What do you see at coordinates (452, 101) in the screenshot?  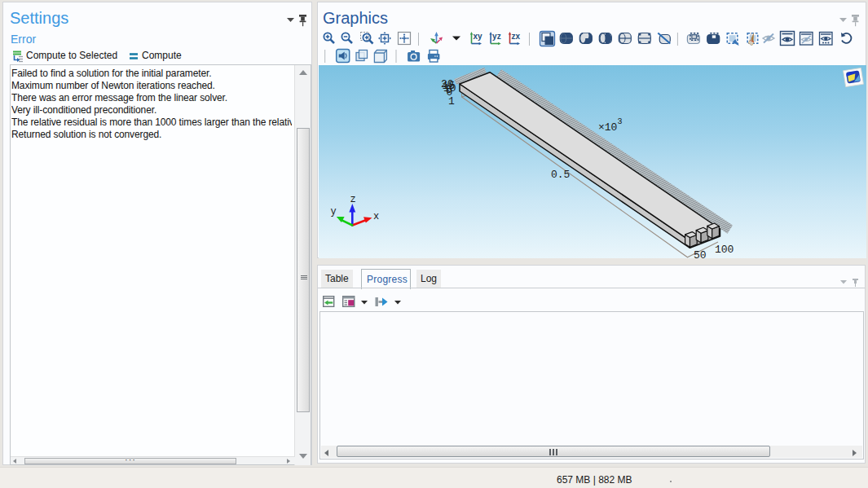 I see `svg-text: 1` at bounding box center [452, 101].